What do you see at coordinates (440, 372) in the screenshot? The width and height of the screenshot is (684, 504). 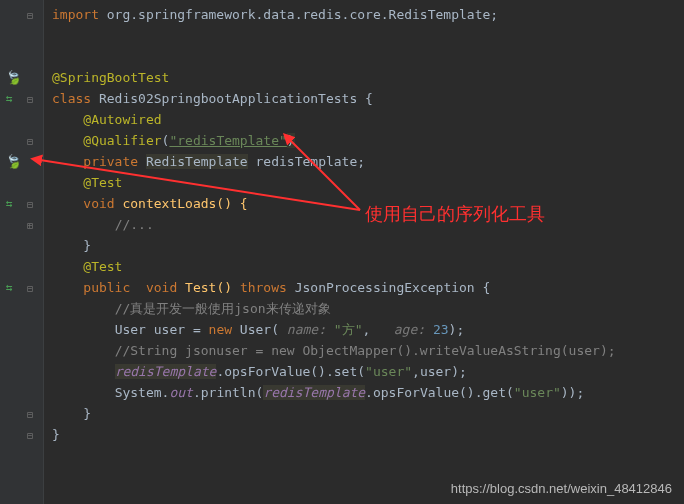 I see `args: ,user);` at bounding box center [440, 372].